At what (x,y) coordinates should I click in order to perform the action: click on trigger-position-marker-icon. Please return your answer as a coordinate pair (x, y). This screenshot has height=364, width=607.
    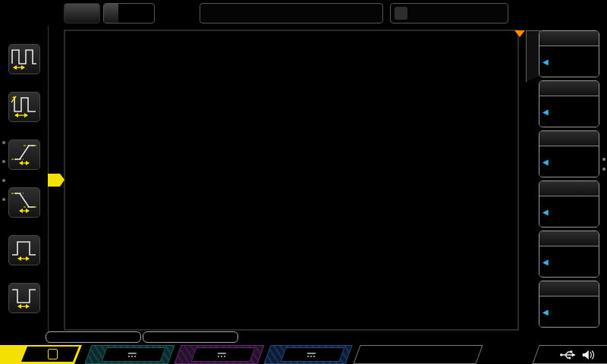
    Looking at the image, I should click on (520, 33).